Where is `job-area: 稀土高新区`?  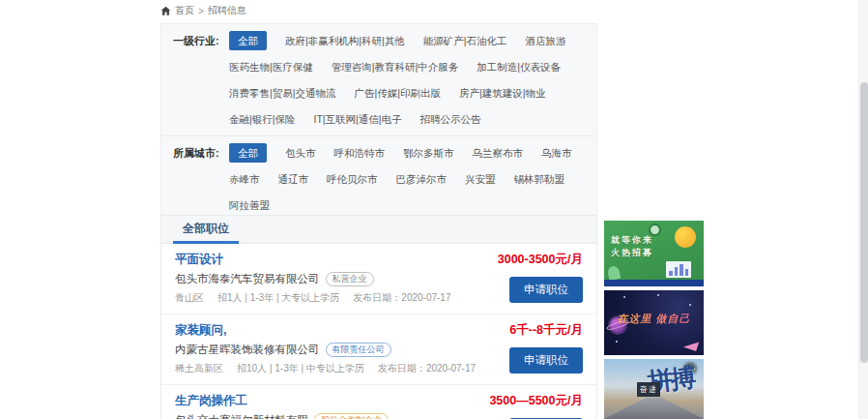
job-area: 稀土高新区 is located at coordinates (199, 369).